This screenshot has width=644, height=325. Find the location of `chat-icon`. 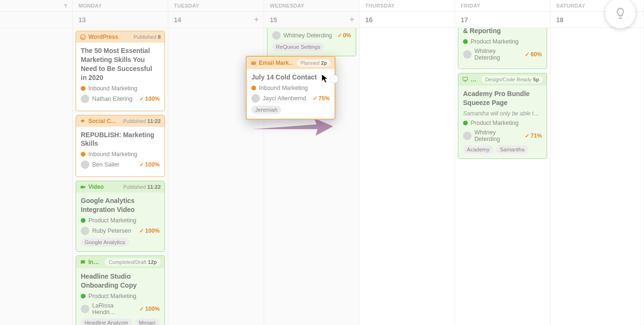

chat-icon is located at coordinates (83, 262).